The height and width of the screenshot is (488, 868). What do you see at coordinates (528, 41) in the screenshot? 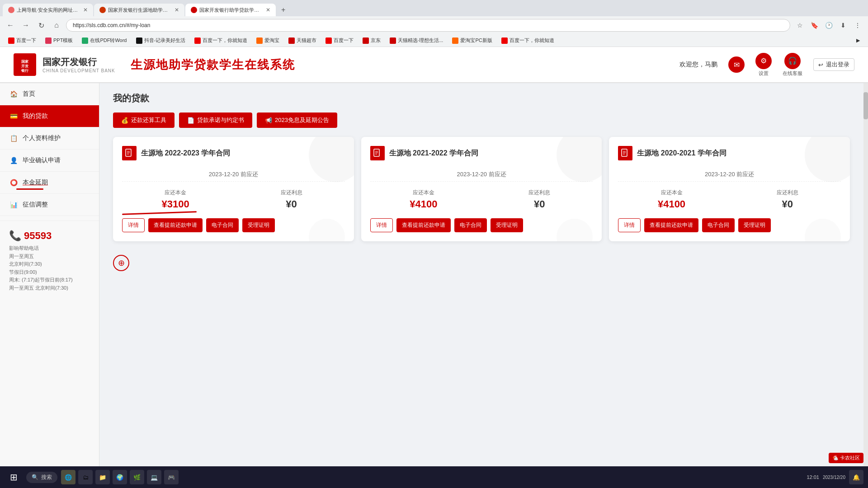
I see `bookmark-baidu-4: 百度一下，你就知道` at bounding box center [528, 41].